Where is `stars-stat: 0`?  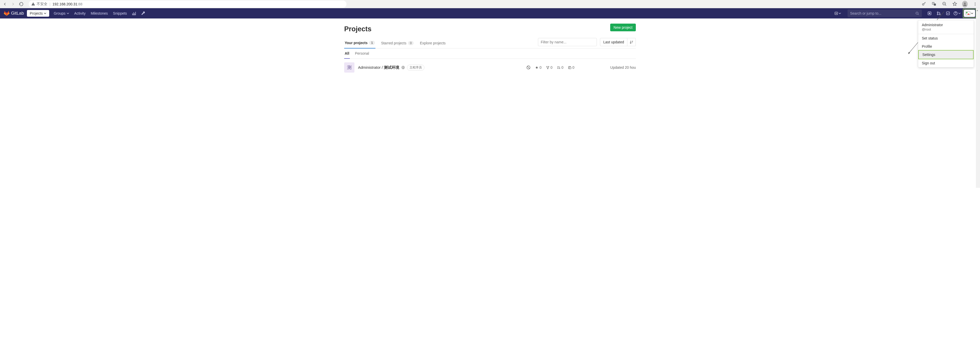
stars-stat: 0 is located at coordinates (538, 68).